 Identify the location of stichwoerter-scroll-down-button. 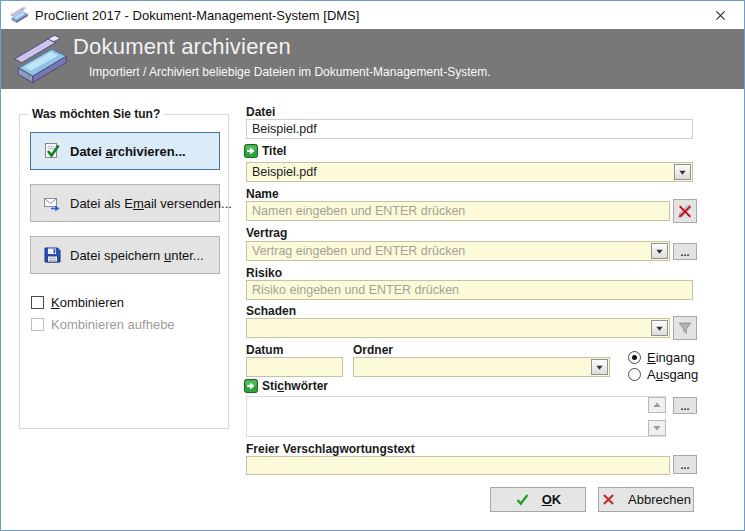
(657, 428).